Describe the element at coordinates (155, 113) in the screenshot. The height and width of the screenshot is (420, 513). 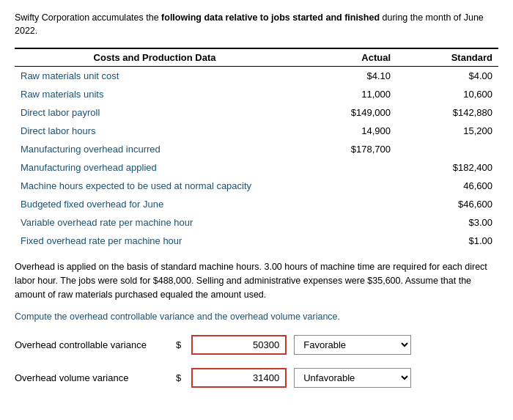
I see `row-label: Direct labor payroll` at that location.